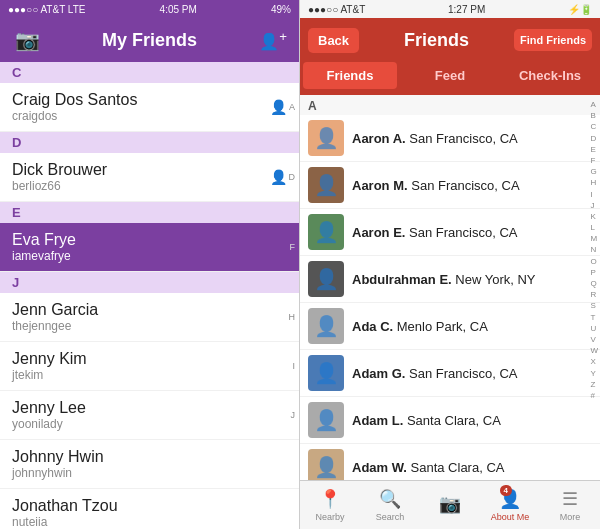 The height and width of the screenshot is (529, 600). Describe the element at coordinates (426, 420) in the screenshot. I see `friend-info: Adam L. Santa Clara, CA` at that location.